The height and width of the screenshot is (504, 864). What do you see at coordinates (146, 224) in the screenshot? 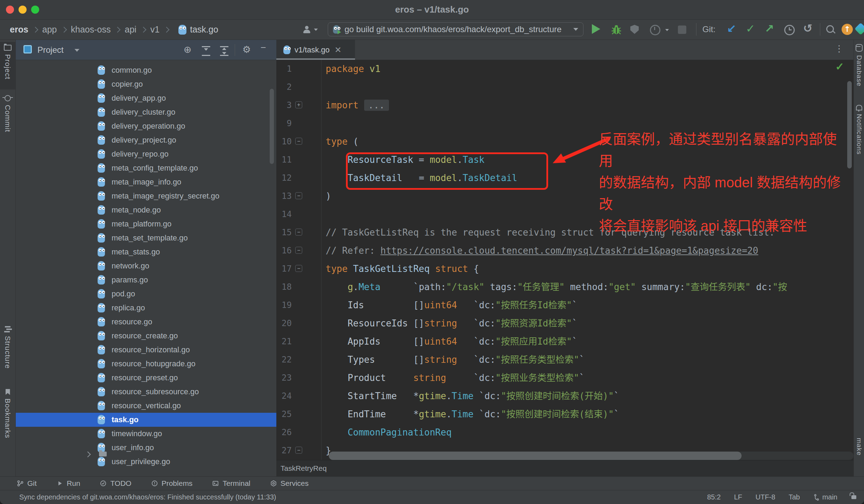
I see `tree-item: meta_platform.go` at bounding box center [146, 224].